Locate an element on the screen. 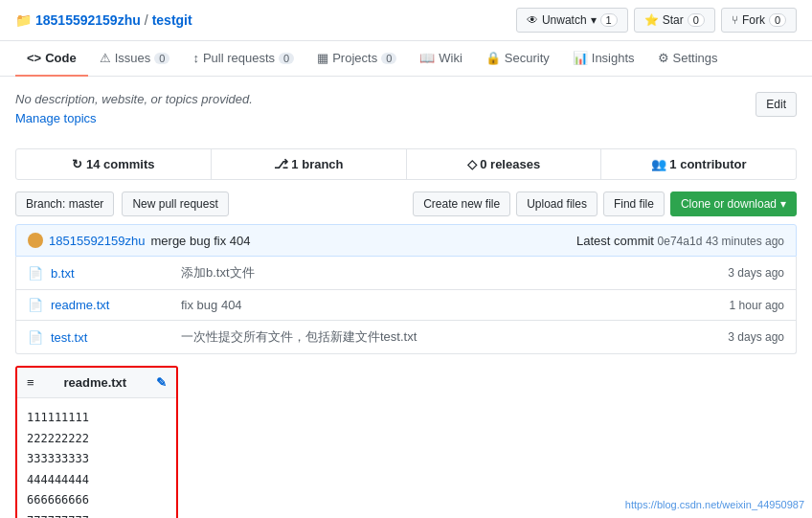  branches-stat: ⎇ 1 branch is located at coordinates (309, 165).